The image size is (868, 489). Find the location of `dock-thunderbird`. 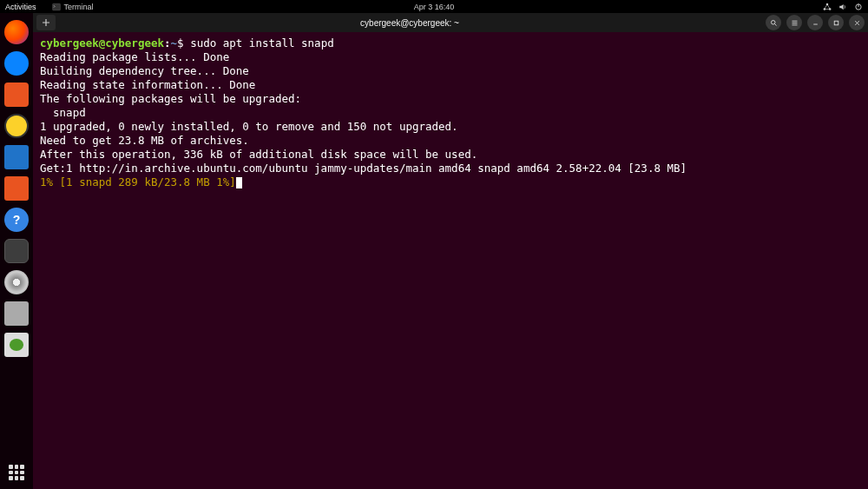

dock-thunderbird is located at coordinates (16, 63).